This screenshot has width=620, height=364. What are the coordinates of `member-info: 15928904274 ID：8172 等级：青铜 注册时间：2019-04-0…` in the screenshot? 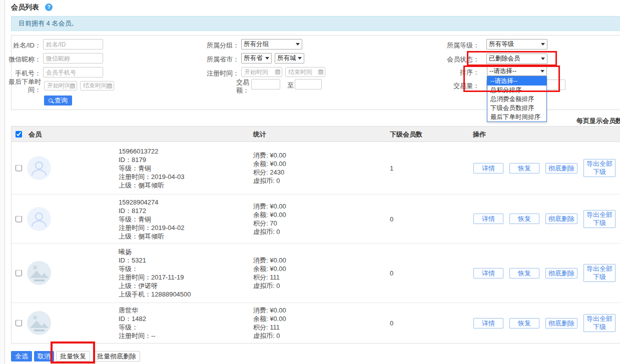 It's located at (152, 219).